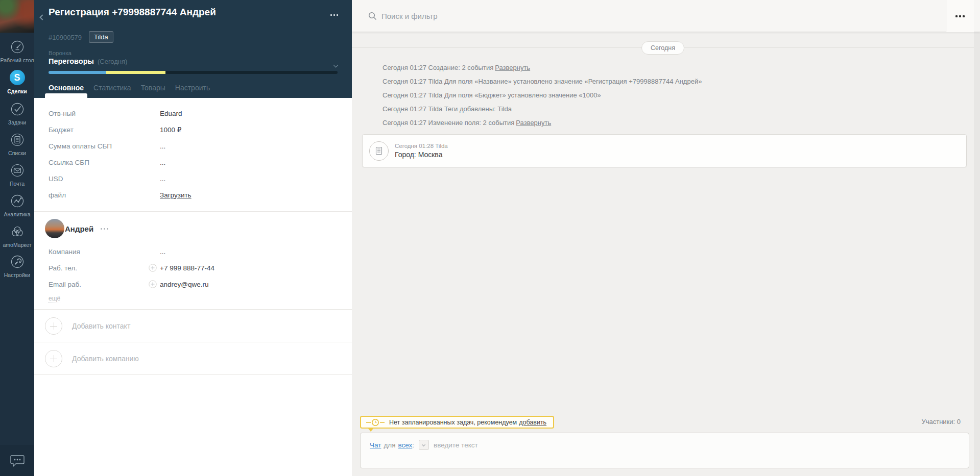 The height and width of the screenshot is (476, 980). Describe the element at coordinates (193, 268) in the screenshot. I see `contact-fields: Компания ... Раб. тел. +7 999 888-77-44 …` at that location.